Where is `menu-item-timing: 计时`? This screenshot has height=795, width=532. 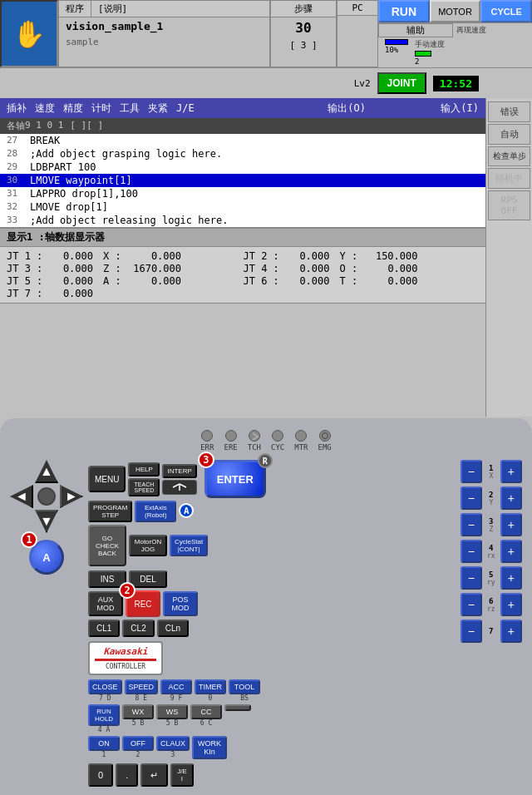
menu-item-timing: 计时 is located at coordinates (101, 108).